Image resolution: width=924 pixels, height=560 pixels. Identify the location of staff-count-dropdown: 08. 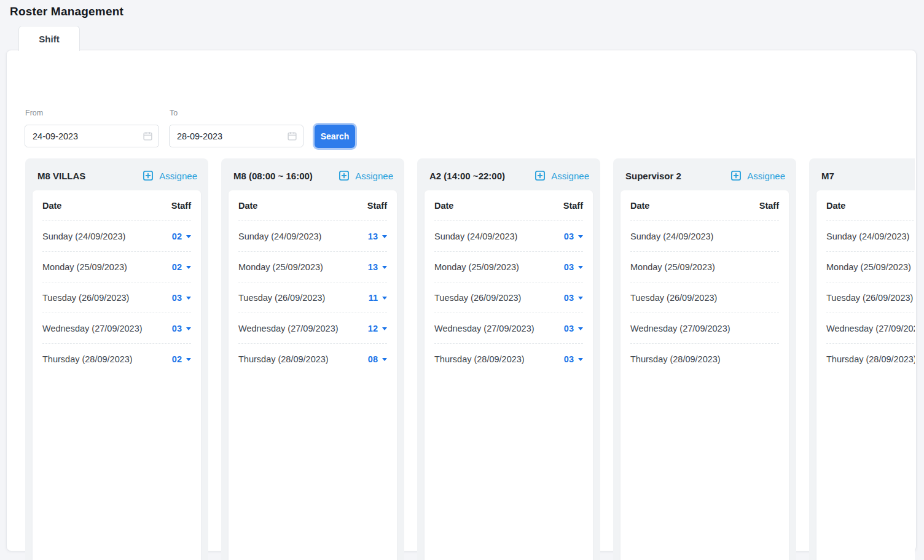
(377, 359).